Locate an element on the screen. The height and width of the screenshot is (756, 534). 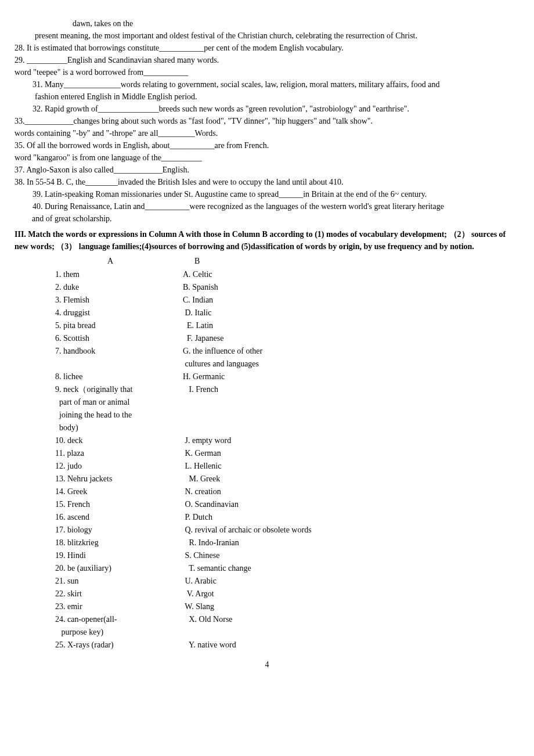
col-b-item: I. French is located at coordinates (299, 389).